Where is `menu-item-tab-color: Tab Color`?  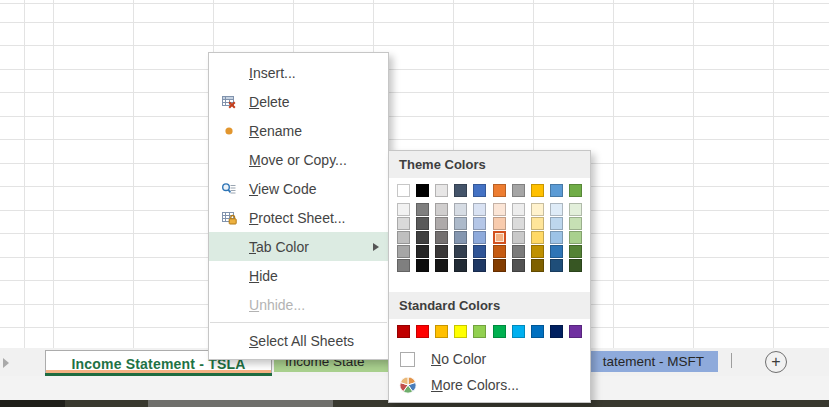 menu-item-tab-color: Tab Color is located at coordinates (298, 246).